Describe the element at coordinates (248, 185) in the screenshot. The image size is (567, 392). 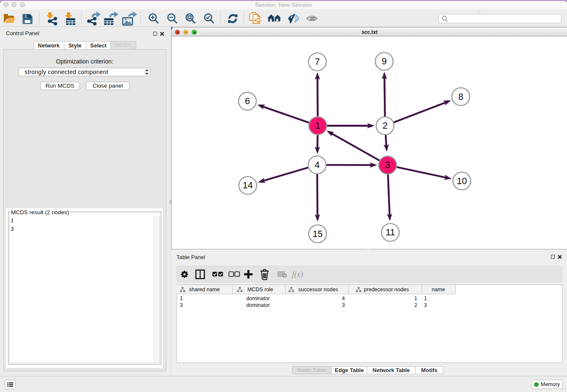
I see `svg-text: 14` at that location.